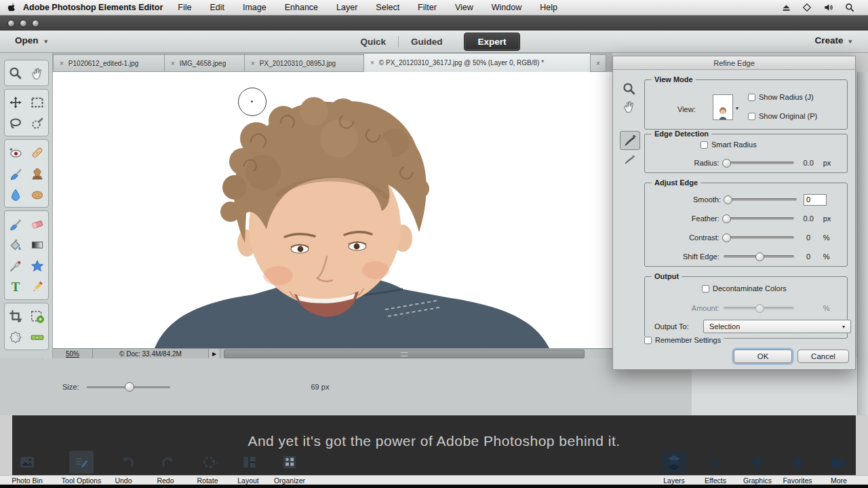 The width and height of the screenshot is (868, 488). What do you see at coordinates (404, 354) in the screenshot?
I see `horizontal-scrollbar-thumb` at bounding box center [404, 354].